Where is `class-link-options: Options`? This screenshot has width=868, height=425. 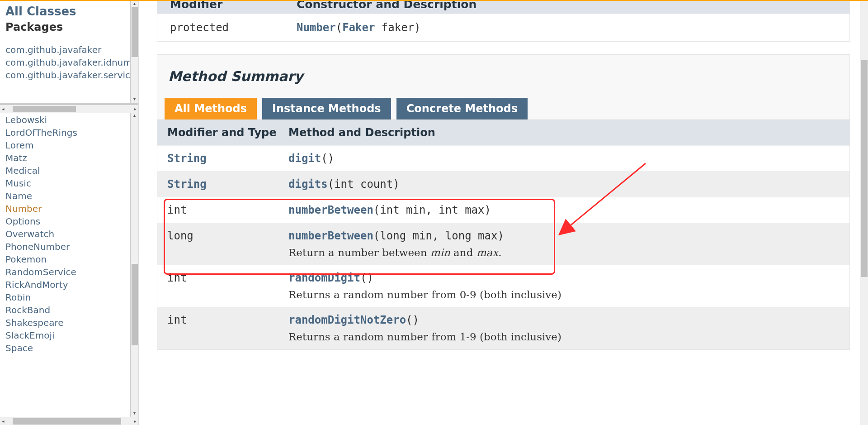 class-link-options: Options is located at coordinates (69, 221).